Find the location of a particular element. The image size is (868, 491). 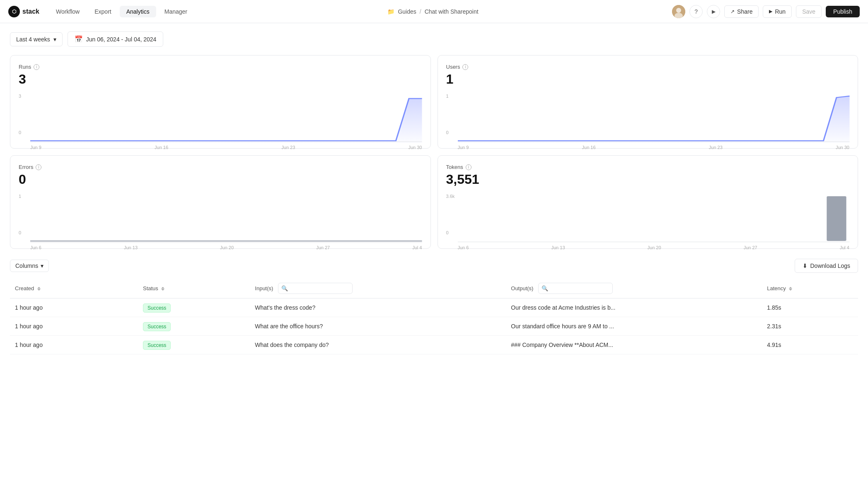

errors-x-axis: Jun 6 Jun 13 Jun 20 Jun 27 Jul 4 is located at coordinates (226, 248).